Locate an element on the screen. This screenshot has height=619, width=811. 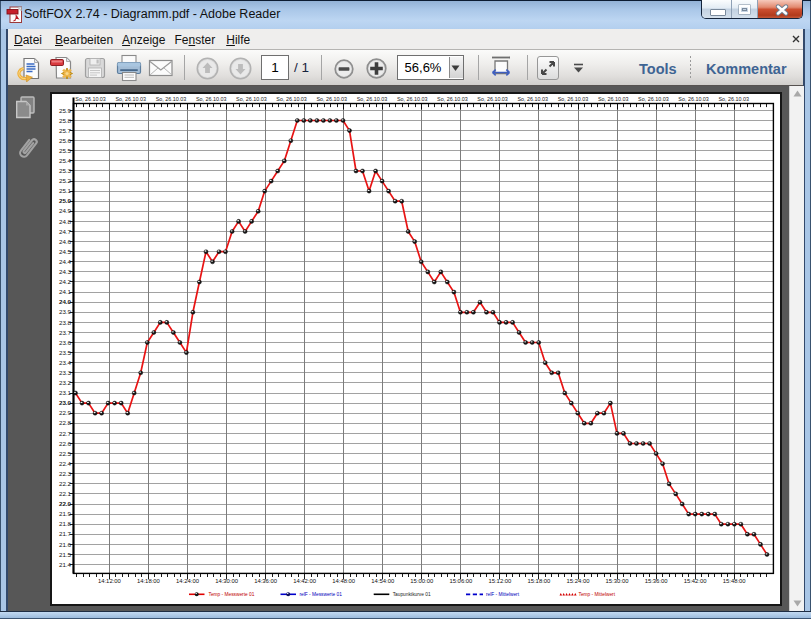
svg-text: 21.4 is located at coordinates (66, 564).